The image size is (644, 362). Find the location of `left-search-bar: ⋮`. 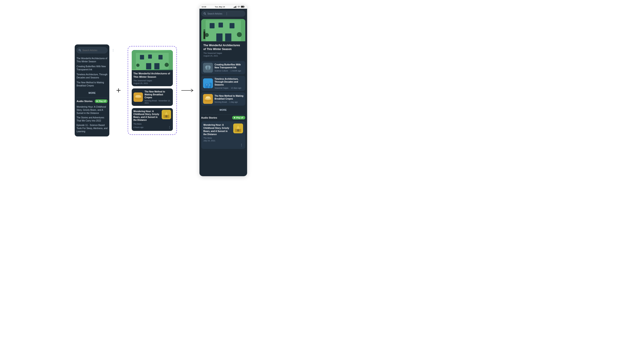

left-search-bar: ⋮ is located at coordinates (92, 50).